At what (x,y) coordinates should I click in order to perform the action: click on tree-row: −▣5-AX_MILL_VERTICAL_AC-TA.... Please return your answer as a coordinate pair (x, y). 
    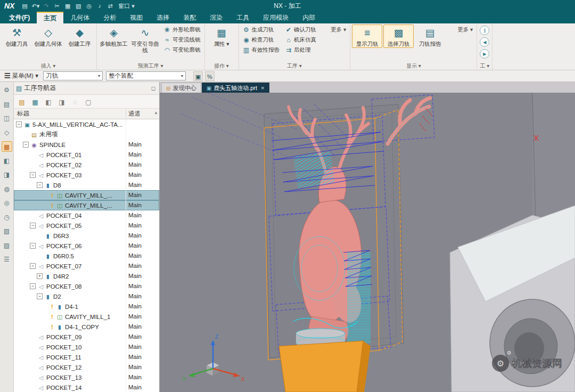
    Looking at the image, I should click on (86, 125).